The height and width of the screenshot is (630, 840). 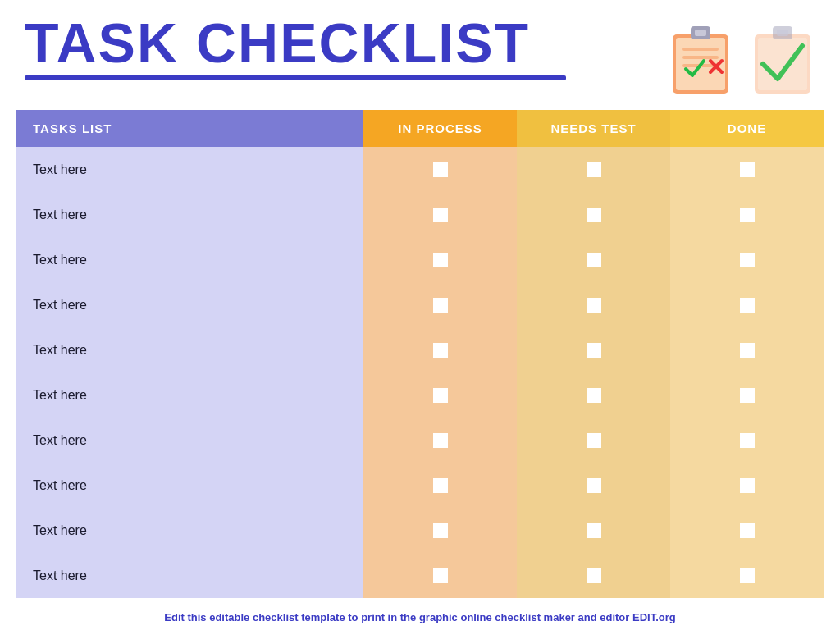 What do you see at coordinates (295, 78) in the screenshot?
I see `title-underline` at bounding box center [295, 78].